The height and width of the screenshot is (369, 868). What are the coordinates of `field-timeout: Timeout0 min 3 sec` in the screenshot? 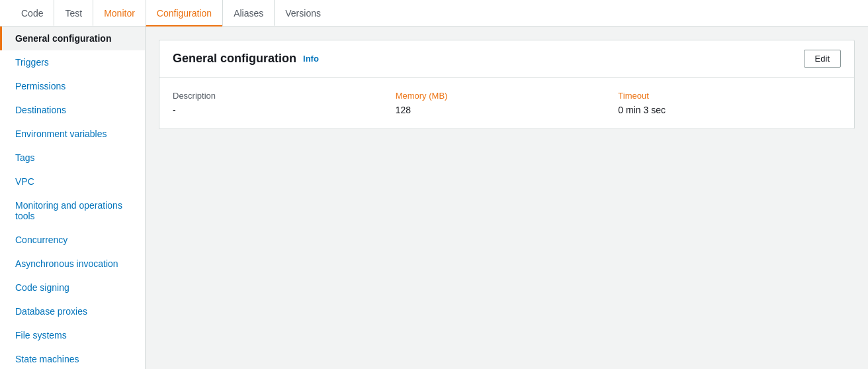 It's located at (729, 103).